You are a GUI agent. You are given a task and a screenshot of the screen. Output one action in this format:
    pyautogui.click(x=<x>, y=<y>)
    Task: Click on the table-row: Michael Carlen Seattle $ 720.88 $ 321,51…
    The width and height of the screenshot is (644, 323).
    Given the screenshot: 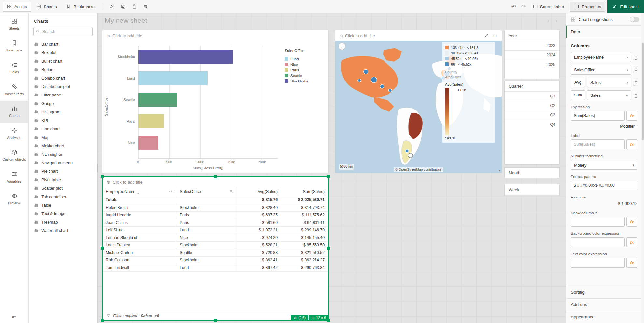 What is the action you would take?
    pyautogui.click(x=215, y=253)
    